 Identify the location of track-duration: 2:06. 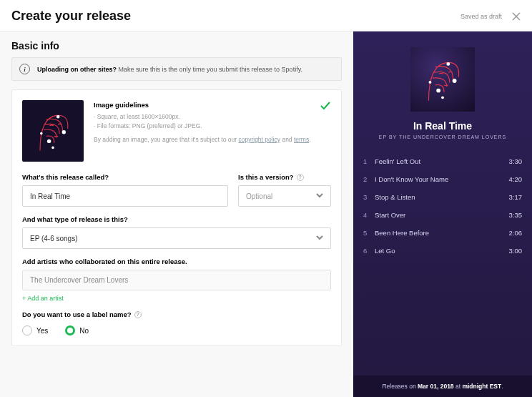
(516, 233).